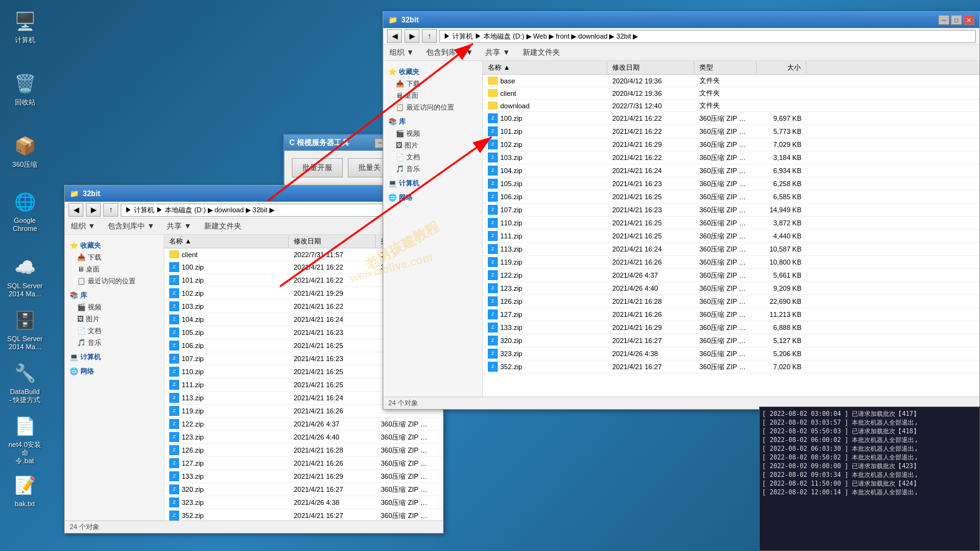 The width and height of the screenshot is (980, 551). Describe the element at coordinates (114, 269) in the screenshot. I see `back-sidebar-desktop: 🖥 桌面` at that location.